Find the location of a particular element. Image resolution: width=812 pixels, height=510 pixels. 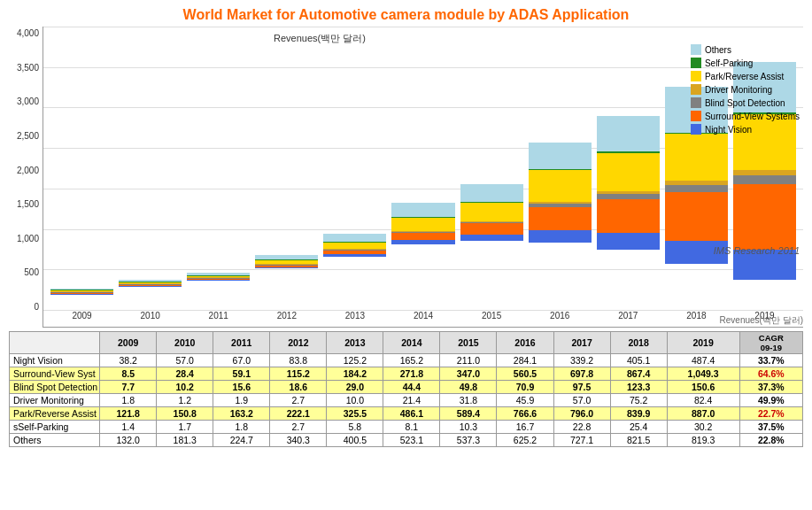

table-cell: 22.8% is located at coordinates (770, 441).